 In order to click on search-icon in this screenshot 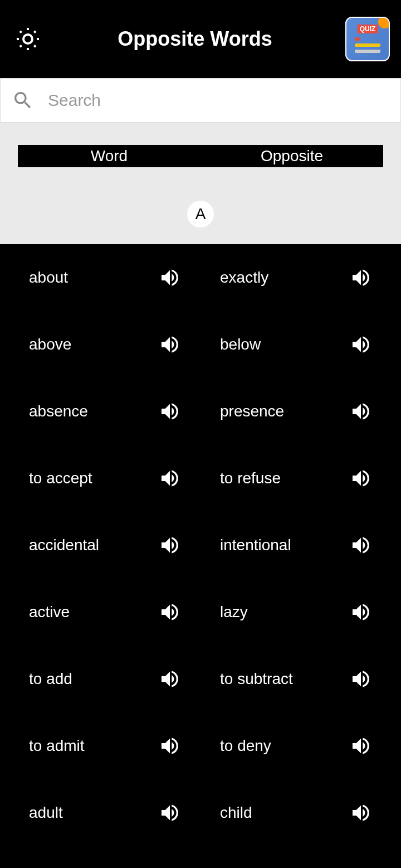, I will do `click(23, 100)`.